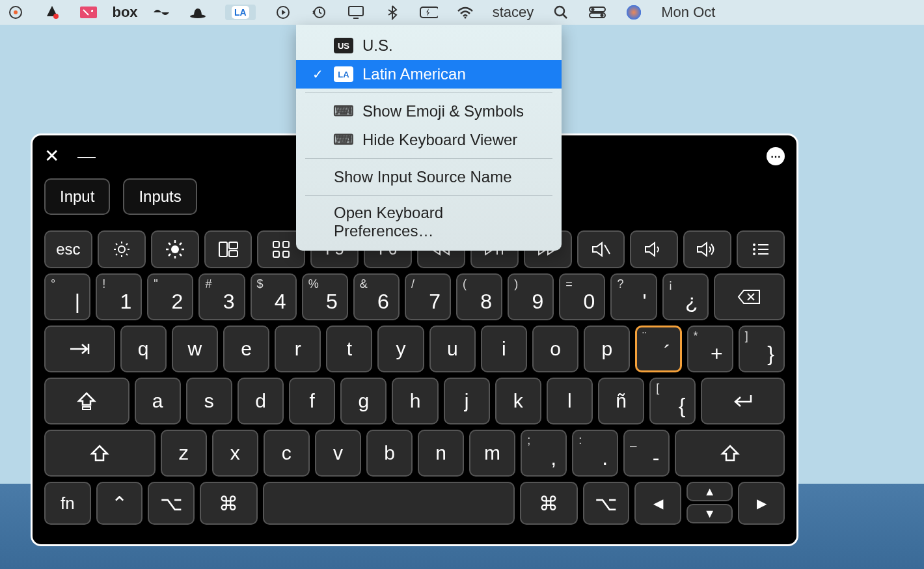 This screenshot has height=569, width=924. What do you see at coordinates (122, 249) in the screenshot?
I see `key-brightness-down` at bounding box center [122, 249].